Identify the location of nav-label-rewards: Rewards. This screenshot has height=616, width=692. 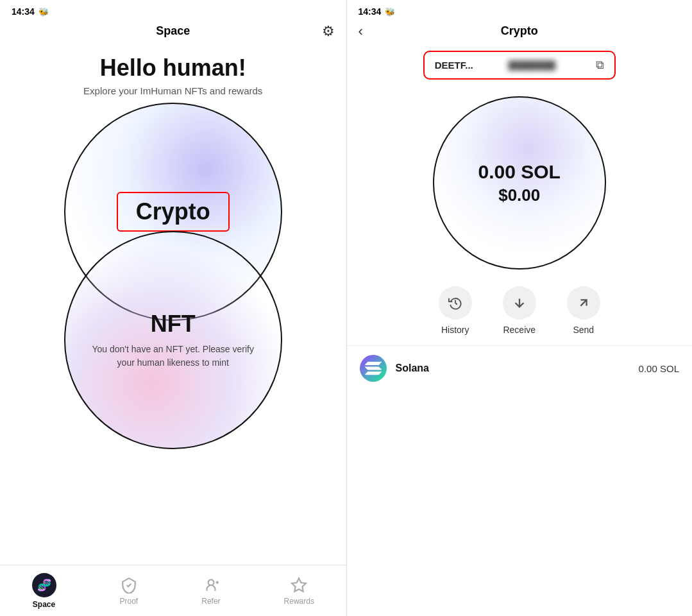
(299, 601).